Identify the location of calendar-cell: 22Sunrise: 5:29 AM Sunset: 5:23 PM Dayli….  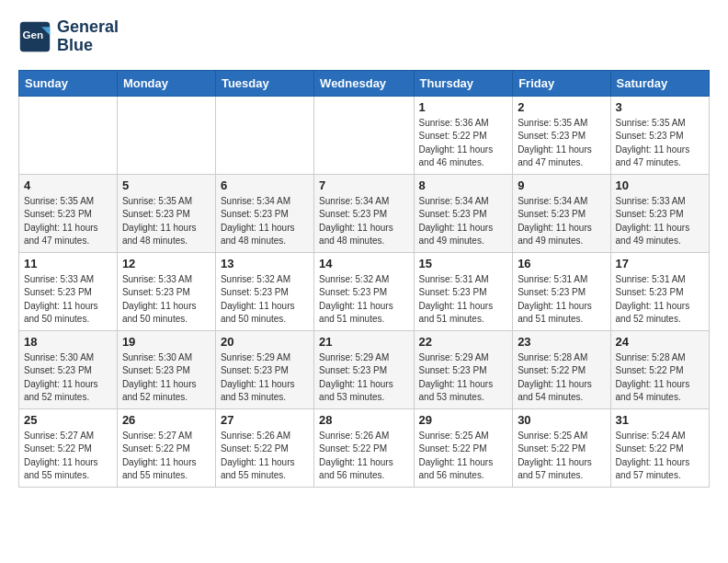
(463, 370).